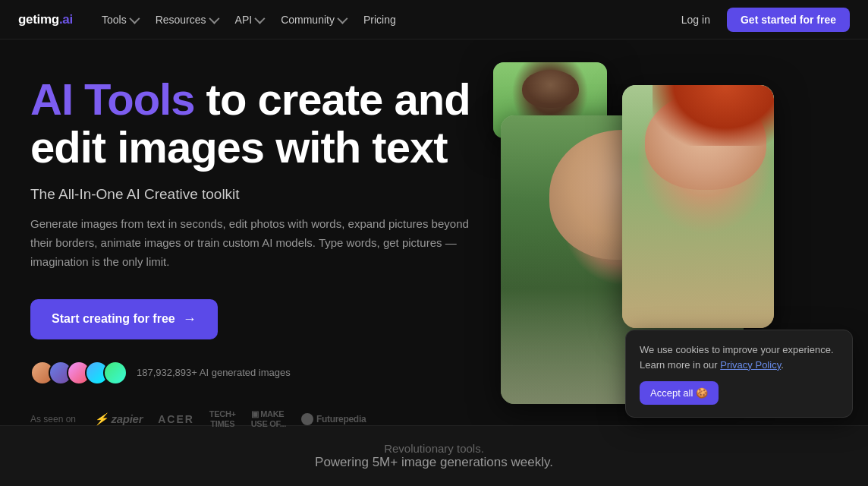 The width and height of the screenshot is (868, 486). I want to click on nav-right: Log in Get started for free, so click(762, 20).